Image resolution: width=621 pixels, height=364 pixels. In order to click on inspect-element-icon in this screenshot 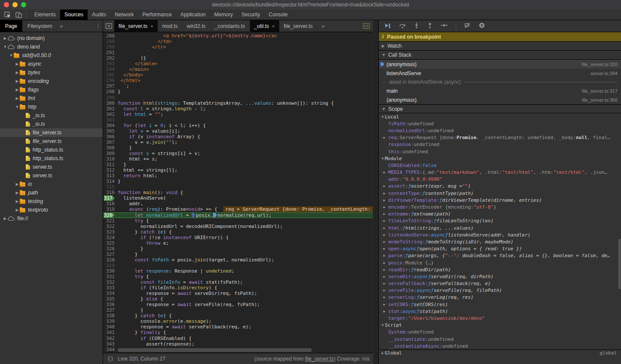, I will do `click(8, 15)`.